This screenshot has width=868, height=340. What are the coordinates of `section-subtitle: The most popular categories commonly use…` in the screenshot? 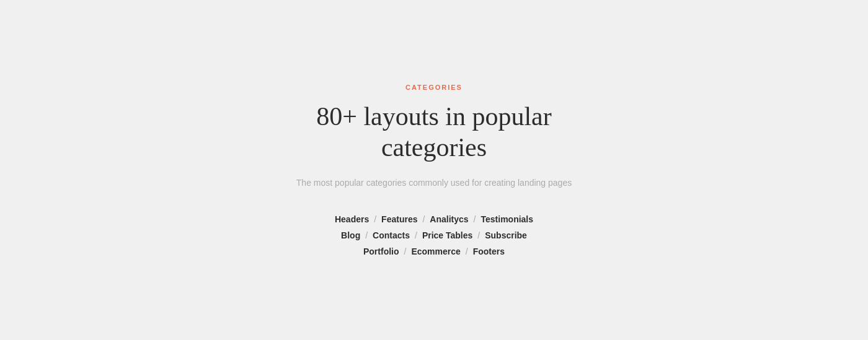 It's located at (434, 183).